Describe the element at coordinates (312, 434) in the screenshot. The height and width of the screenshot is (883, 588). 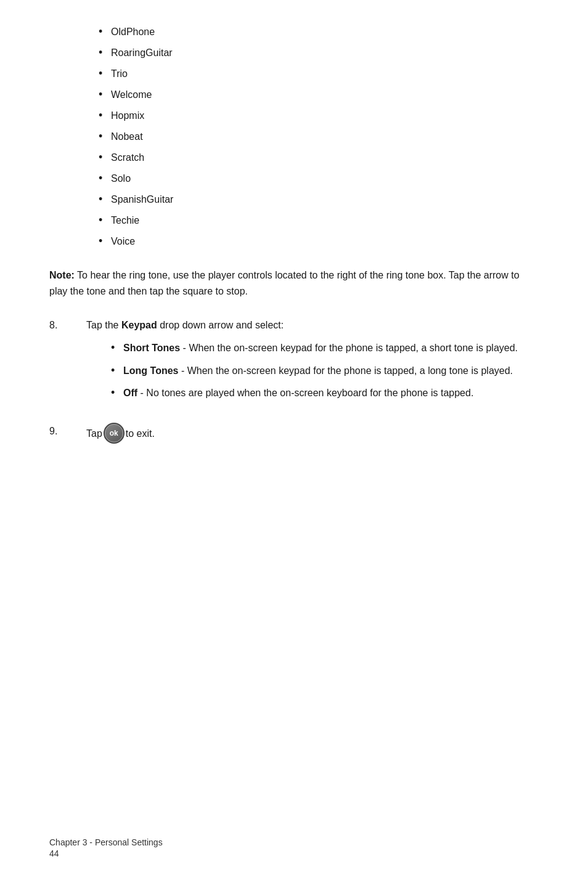
I see `step-9-content: Tap ok to exit.` at that location.